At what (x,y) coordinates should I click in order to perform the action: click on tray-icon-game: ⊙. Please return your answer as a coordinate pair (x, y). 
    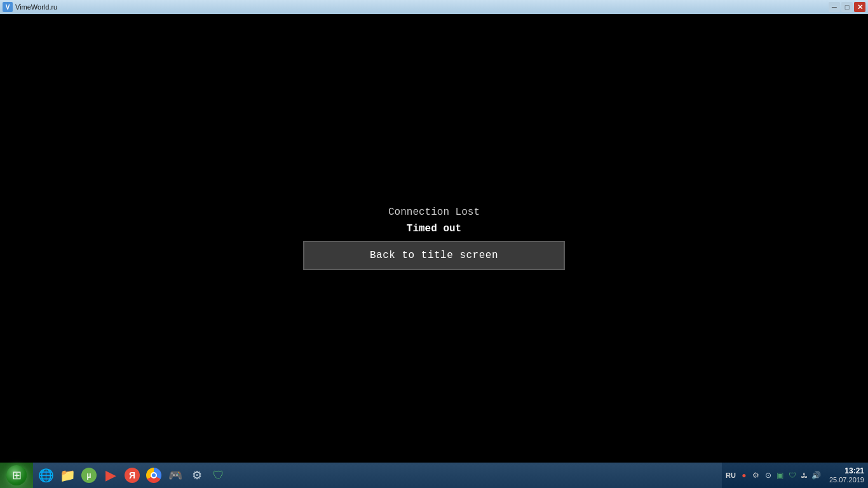
    Looking at the image, I should click on (768, 475).